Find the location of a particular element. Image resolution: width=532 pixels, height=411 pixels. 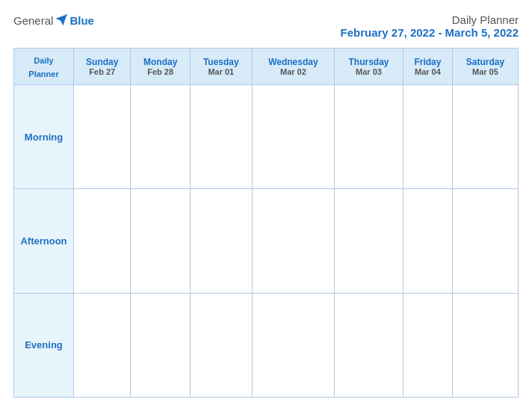

morning-thursday is located at coordinates (369, 137).